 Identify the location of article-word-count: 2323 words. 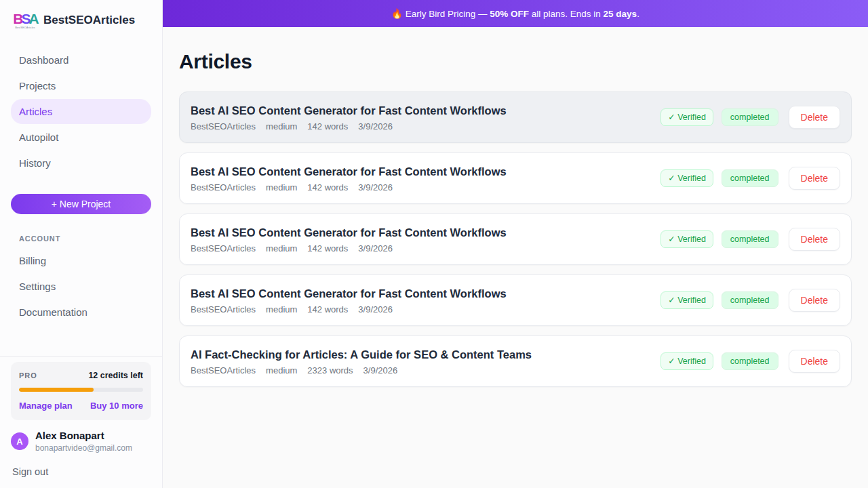
(330, 370).